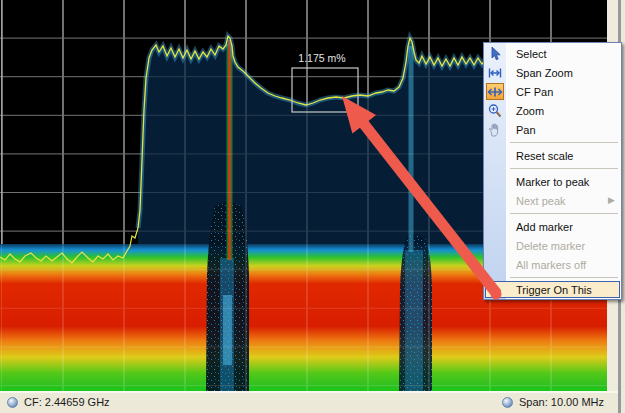  What do you see at coordinates (526, 130) in the screenshot?
I see `menu-item-label: Pan` at bounding box center [526, 130].